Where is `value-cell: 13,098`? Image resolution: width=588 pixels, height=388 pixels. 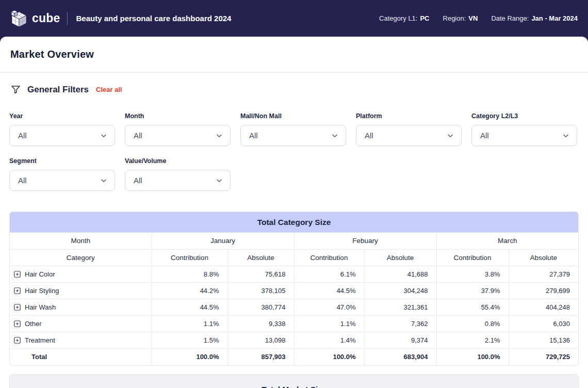
value-cell: 13,098 is located at coordinates (261, 340).